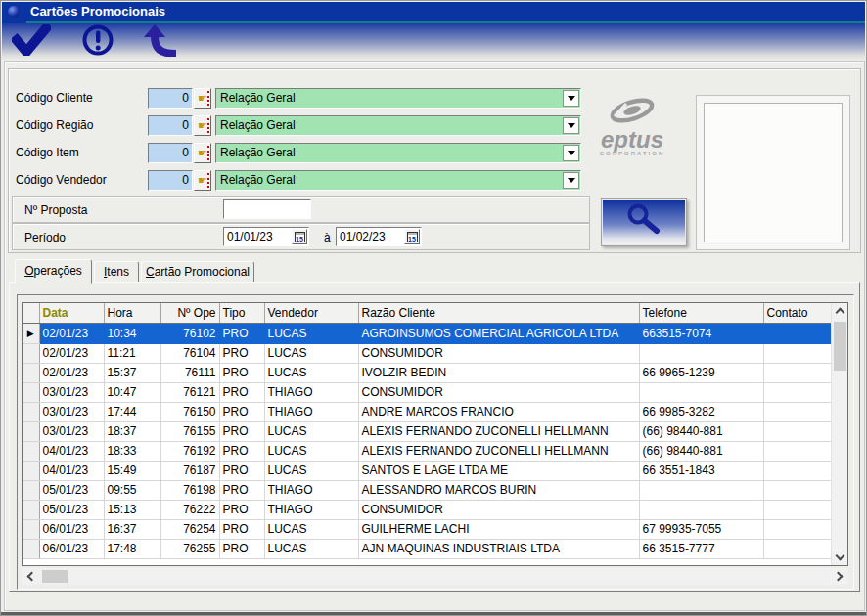 The image size is (867, 616). I want to click on table-cell: CONSUMIDOR, so click(499, 392).